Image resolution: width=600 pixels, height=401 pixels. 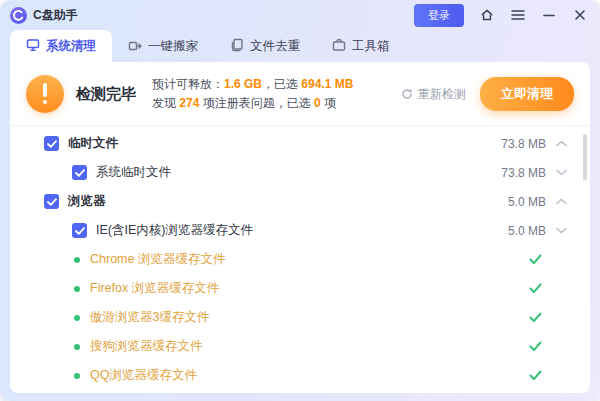 What do you see at coordinates (300, 376) in the screenshot?
I see `list-item-qq-cache: QQ浏览器缓存文件` at bounding box center [300, 376].